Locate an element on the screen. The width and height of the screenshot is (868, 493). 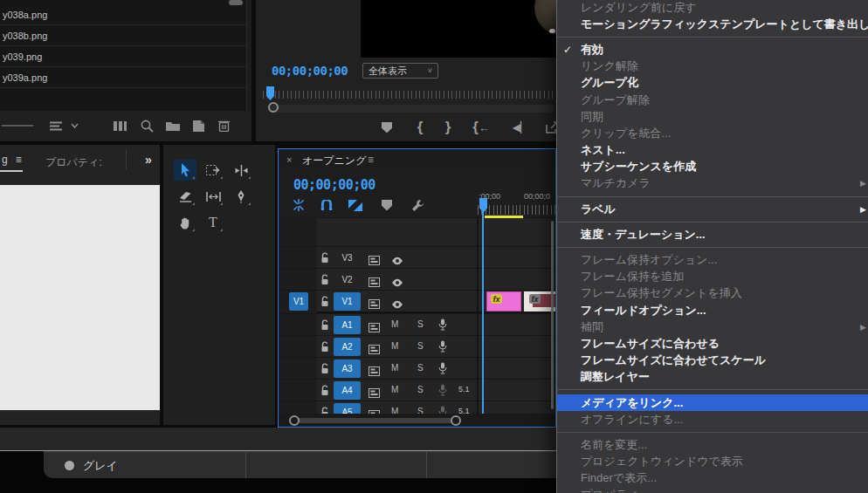
menu-item: オフラインにする... is located at coordinates (713, 419).